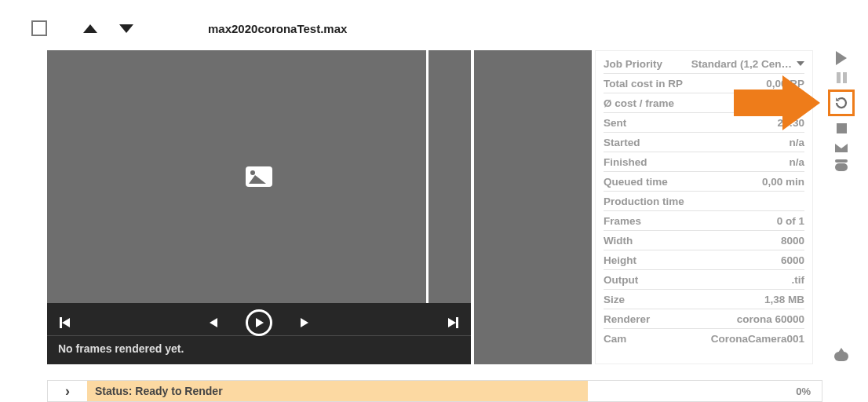 This screenshot has height=402, width=868. Describe the element at coordinates (126, 28) in the screenshot. I see `sort-down-icon` at that location.